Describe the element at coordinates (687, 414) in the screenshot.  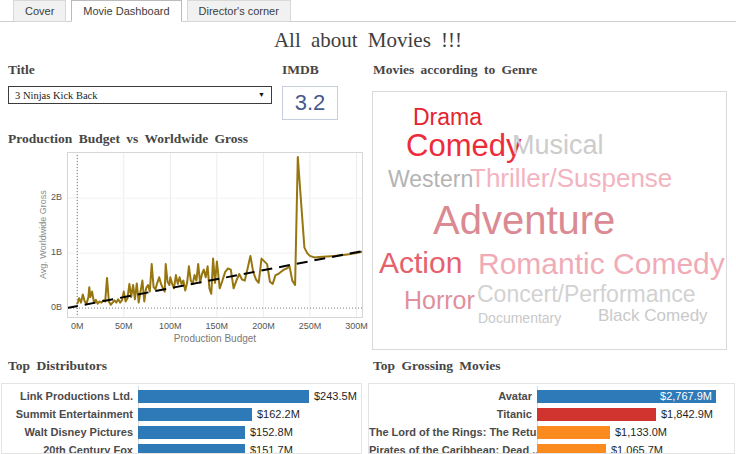
I see `bar-value-label: $1,842.9M` at that location.